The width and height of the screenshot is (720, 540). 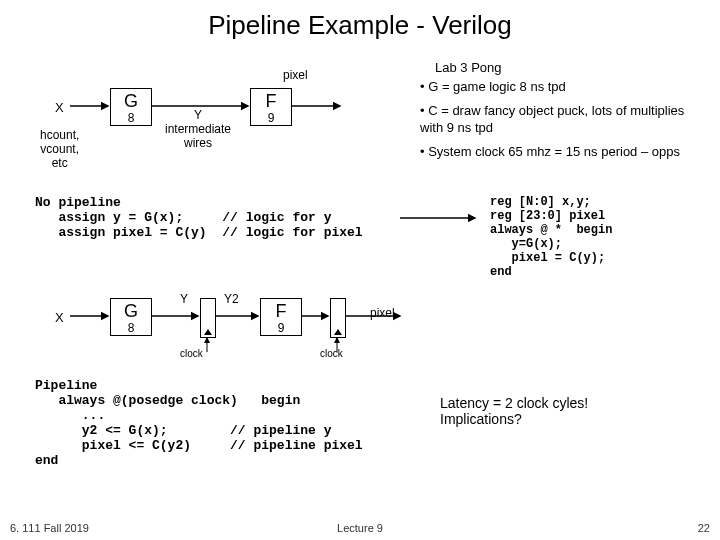 I want to click on footer-right: 22, so click(x=704, y=528).